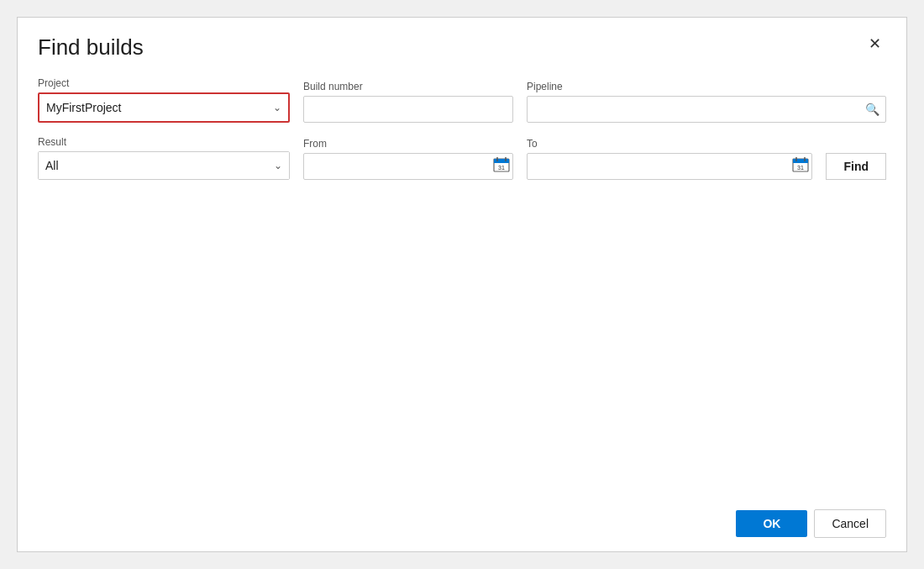  I want to click on project-label: Project, so click(164, 83).